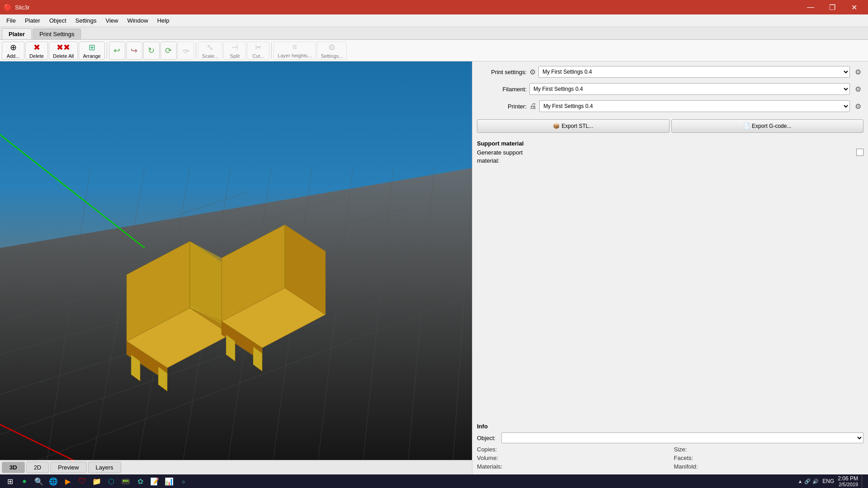 This screenshot has width=868, height=488. Describe the element at coordinates (97, 481) in the screenshot. I see `taskbar-left: ⊞ ● 🔍 🌐 ▶ 🛡 📁 ⬡ 📟 ✿ 📝 📊 ⬦` at that location.